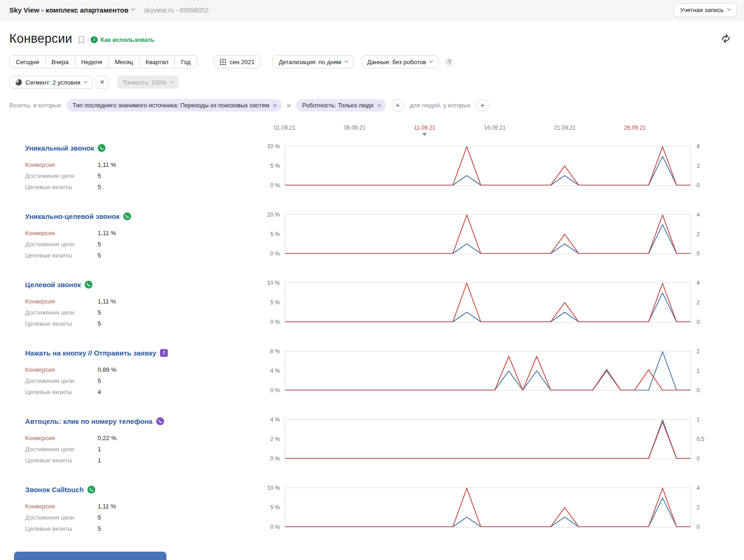 This screenshot has height=560, width=744. What do you see at coordinates (313, 62) in the screenshot?
I see `detail-dropdown: Детализация: по дням` at bounding box center [313, 62].